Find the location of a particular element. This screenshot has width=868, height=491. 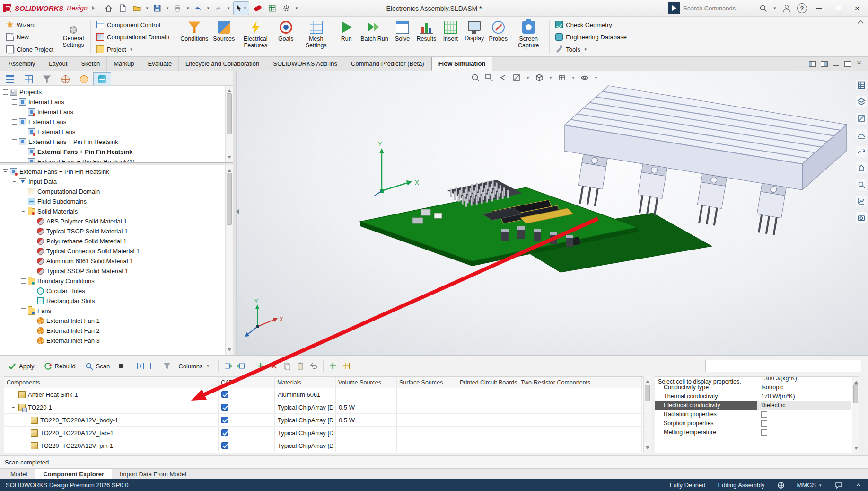

doc-restore-icon is located at coordinates (848, 64).